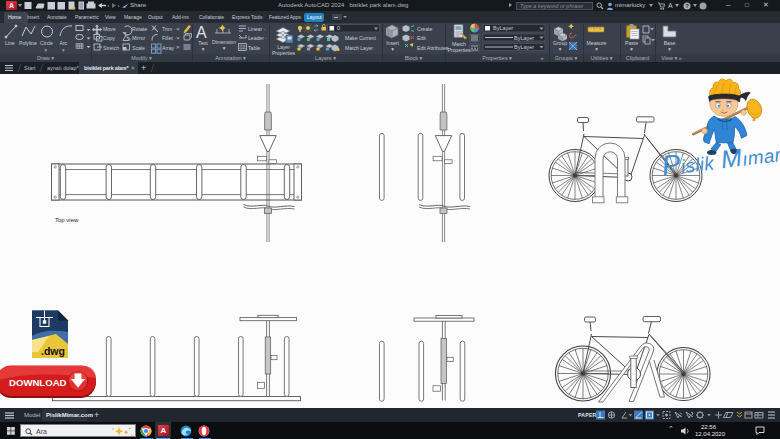 This screenshot has width=780, height=439. What do you see at coordinates (53, 351) in the screenshot?
I see `svg-text: .dwg` at bounding box center [53, 351].